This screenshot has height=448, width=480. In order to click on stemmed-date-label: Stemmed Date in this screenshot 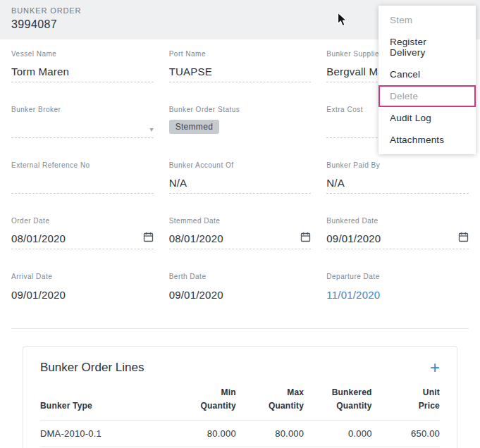, I will do `click(240, 221)`.